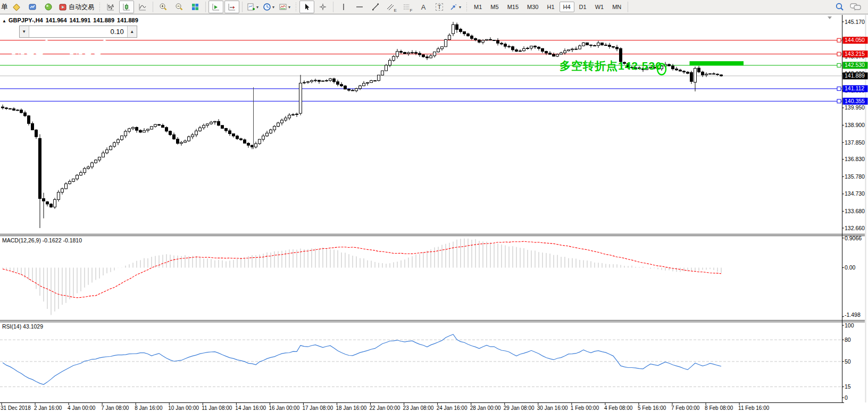  I want to click on toolbar-separator, so click(205, 7).